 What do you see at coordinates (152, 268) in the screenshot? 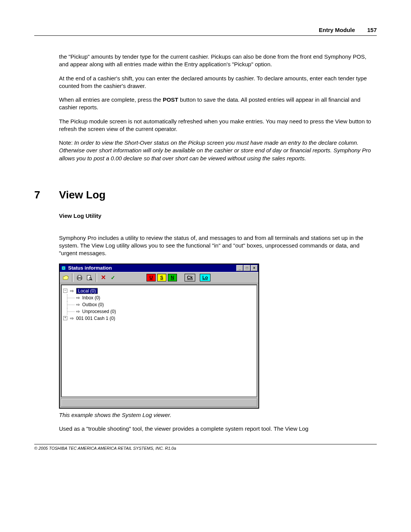
I see `window-title: Status information` at bounding box center [152, 268].